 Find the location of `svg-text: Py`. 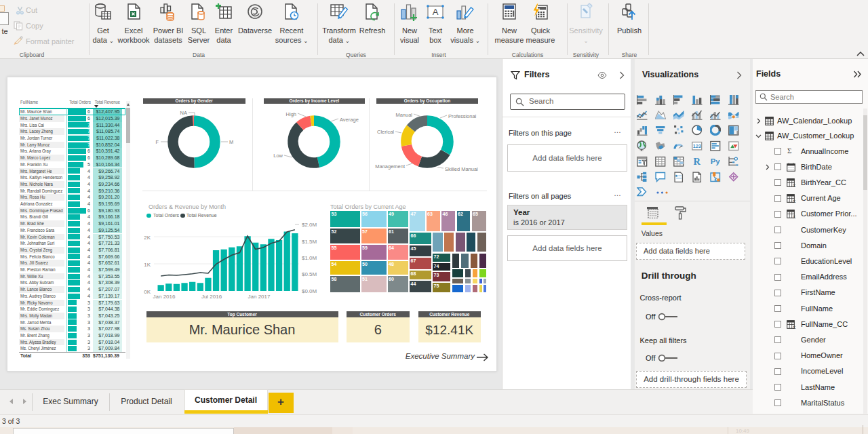

svg-text: Py is located at coordinates (716, 161).